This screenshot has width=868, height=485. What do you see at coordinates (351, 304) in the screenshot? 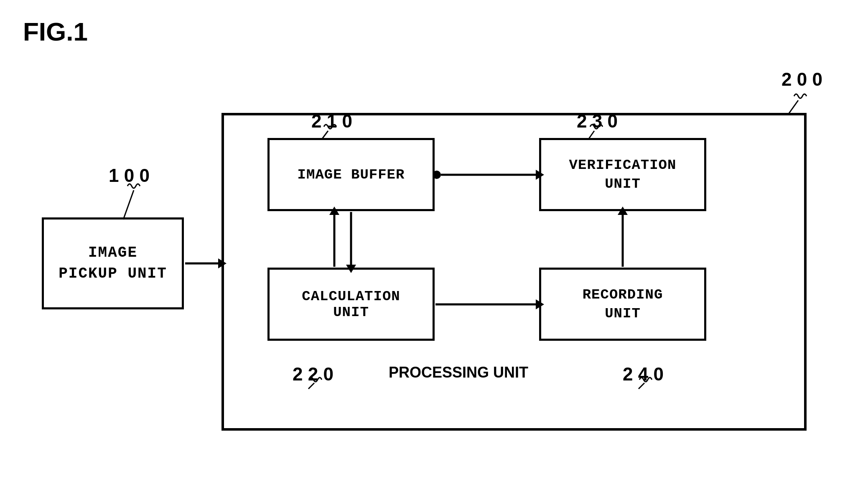
I see `calculation-unit-label: CALCULATIONUNIT` at bounding box center [351, 304].